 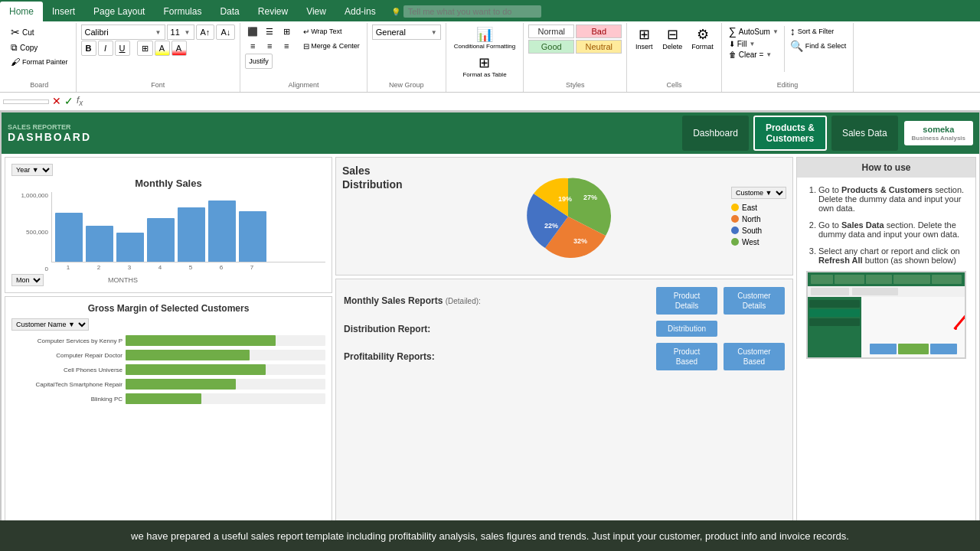 What do you see at coordinates (407, 57) in the screenshot?
I see `new-group: General ▼ New Group` at bounding box center [407, 57].